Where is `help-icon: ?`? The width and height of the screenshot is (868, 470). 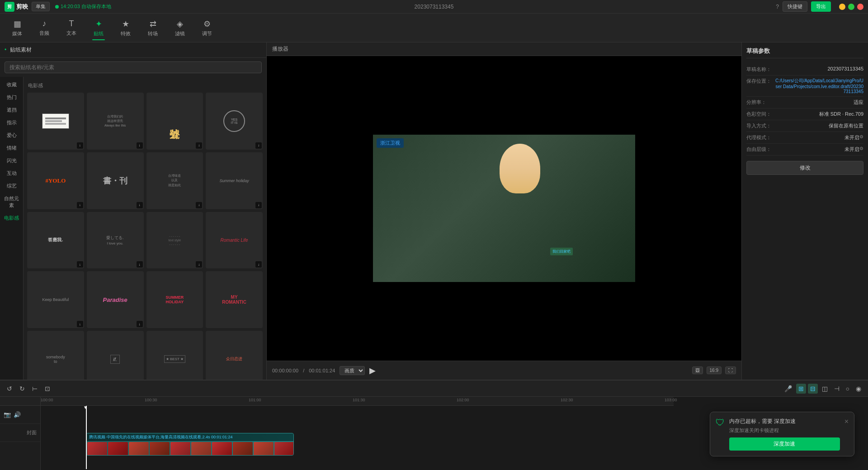 help-icon: ? is located at coordinates (778, 7).